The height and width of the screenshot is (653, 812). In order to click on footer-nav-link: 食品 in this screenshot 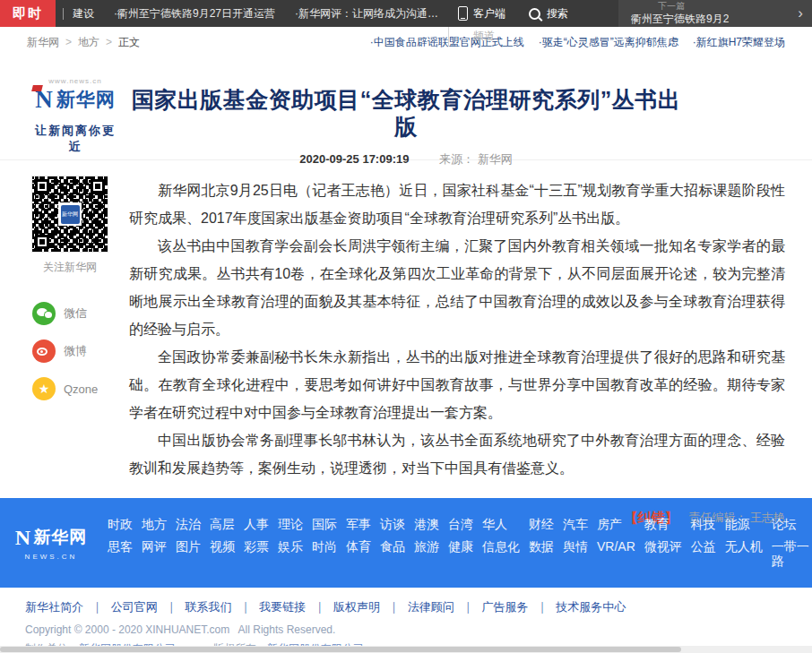, I will do `click(393, 546)`.